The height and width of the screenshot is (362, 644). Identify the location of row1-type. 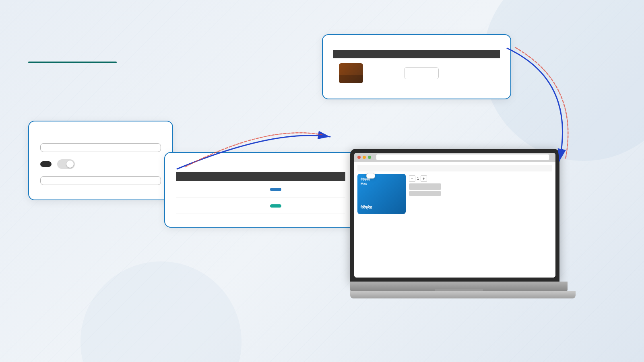
(304, 189).